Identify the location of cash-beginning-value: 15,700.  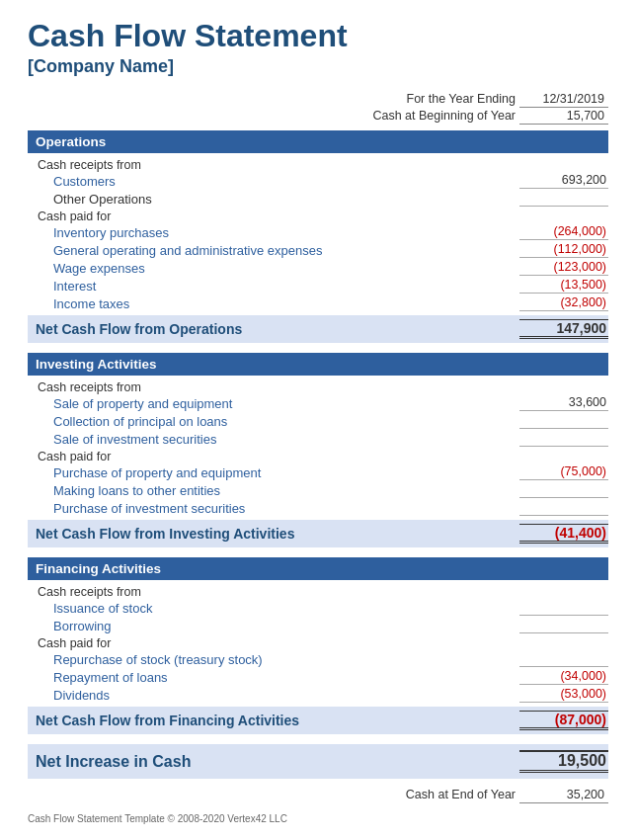
(564, 117).